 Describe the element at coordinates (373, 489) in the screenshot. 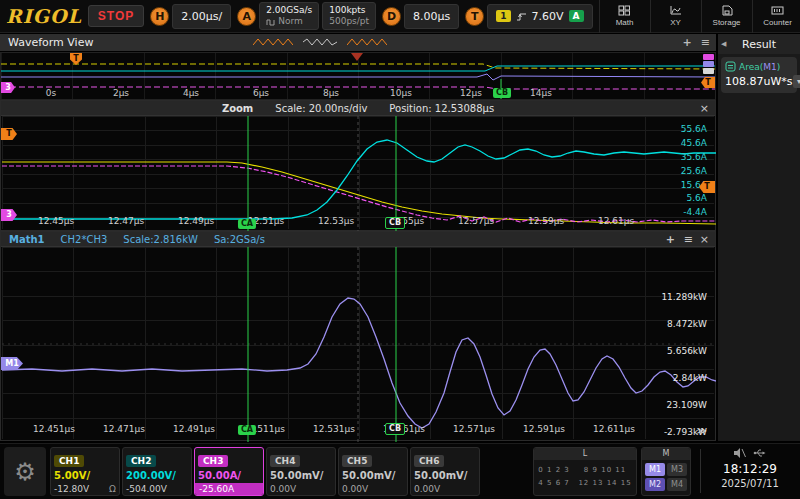

I see `channel-offset: 0.00V` at that location.